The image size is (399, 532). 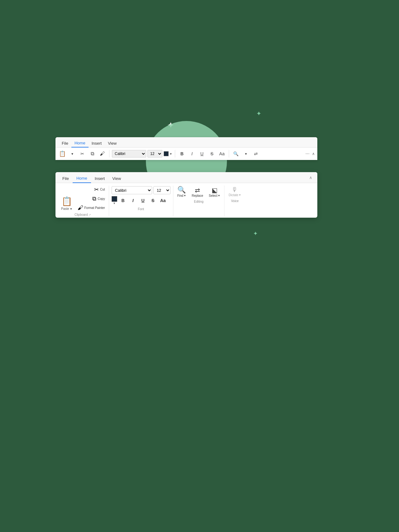 What do you see at coordinates (162, 190) in the screenshot?
I see `font-size-select: 12` at bounding box center [162, 190].